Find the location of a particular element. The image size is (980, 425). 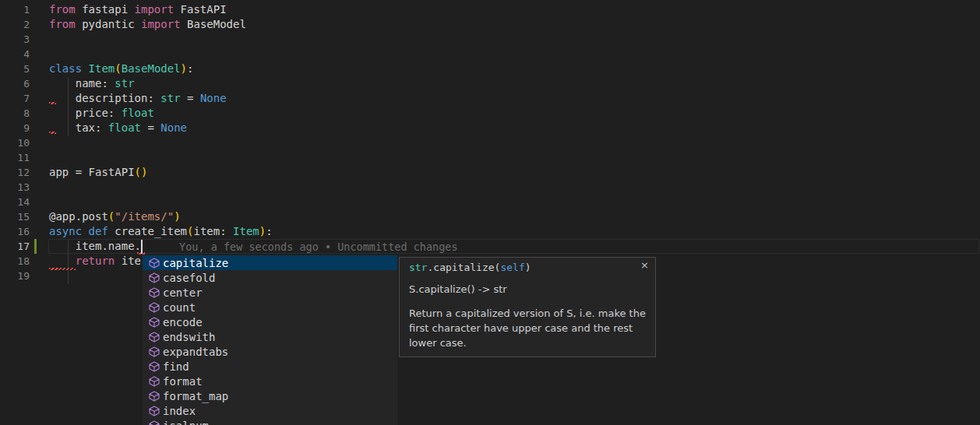

code-line: 15@app.post("/items/") is located at coordinates (490, 216).